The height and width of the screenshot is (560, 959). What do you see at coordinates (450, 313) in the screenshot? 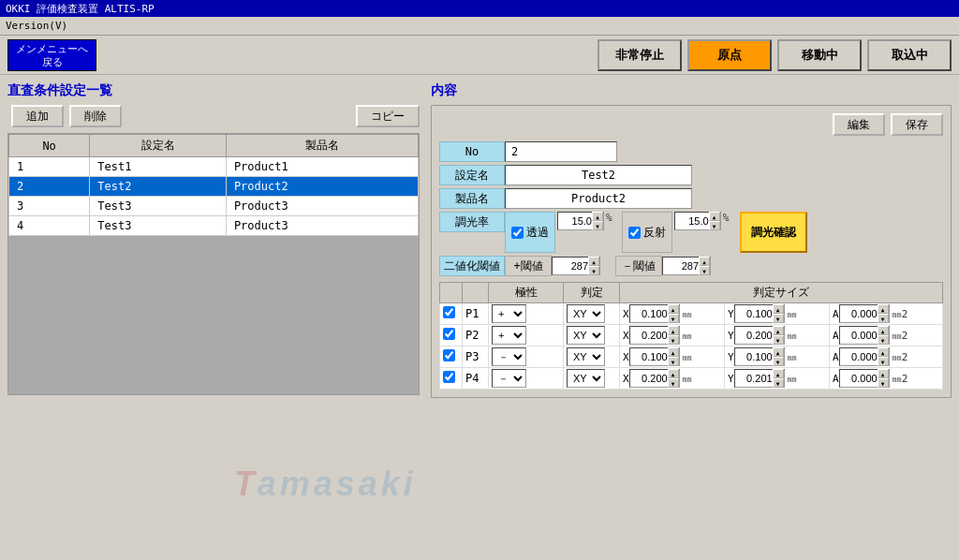
I see `param-checkbox-P1` at bounding box center [450, 313].